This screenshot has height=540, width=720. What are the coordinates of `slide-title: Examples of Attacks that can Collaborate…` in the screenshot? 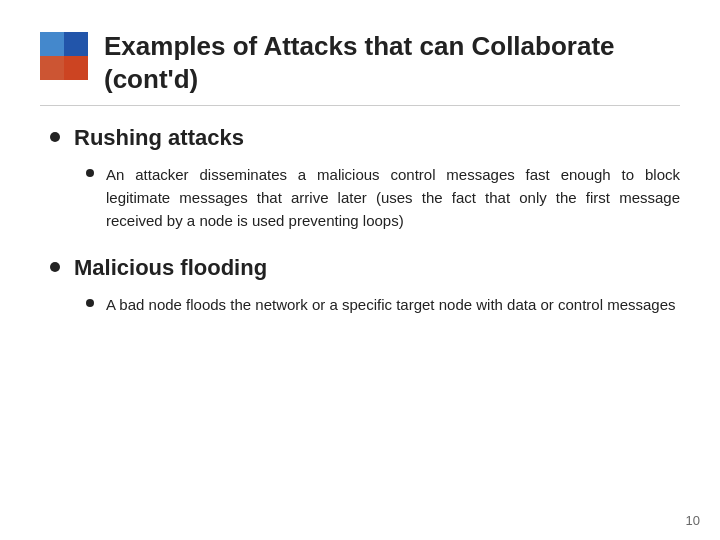 It's located at (392, 62).